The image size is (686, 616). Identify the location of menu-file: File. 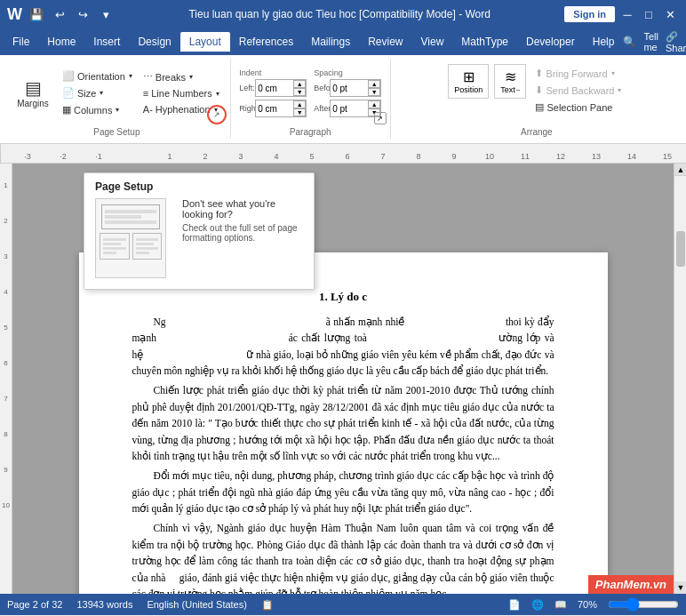
(21, 42).